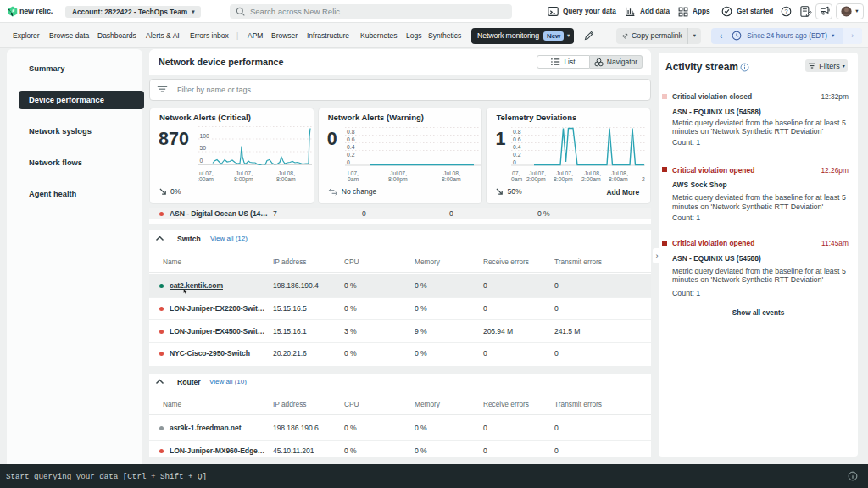 This screenshot has width=868, height=488. What do you see at coordinates (205, 180) in the screenshot?
I see `svg-text: :00am` at bounding box center [205, 180].